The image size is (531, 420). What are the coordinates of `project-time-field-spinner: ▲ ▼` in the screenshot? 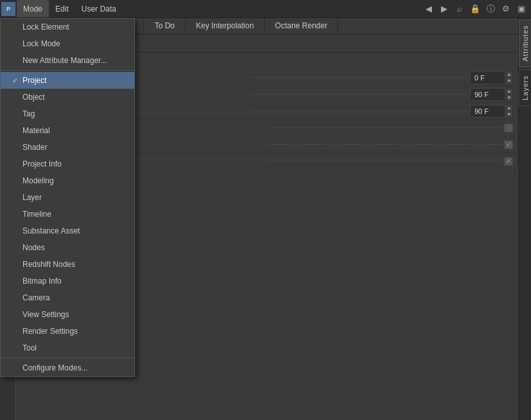 It's located at (509, 78).